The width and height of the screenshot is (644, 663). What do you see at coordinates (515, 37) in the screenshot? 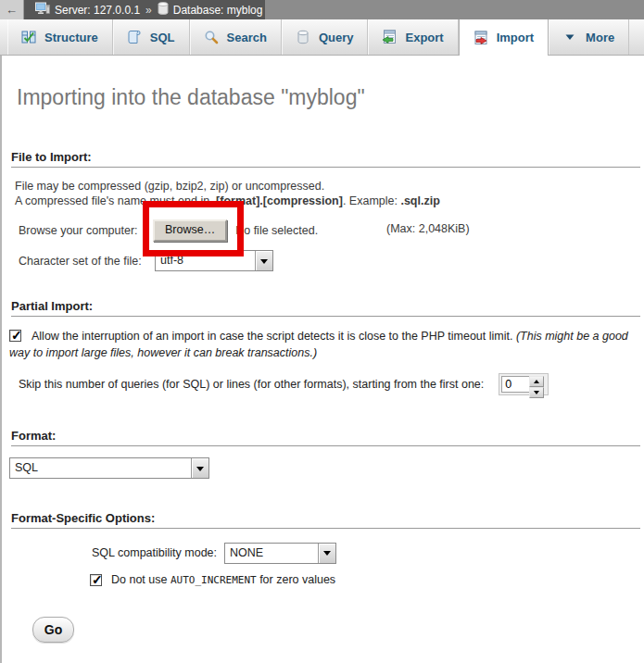
I see `tab-label: Import` at bounding box center [515, 37].